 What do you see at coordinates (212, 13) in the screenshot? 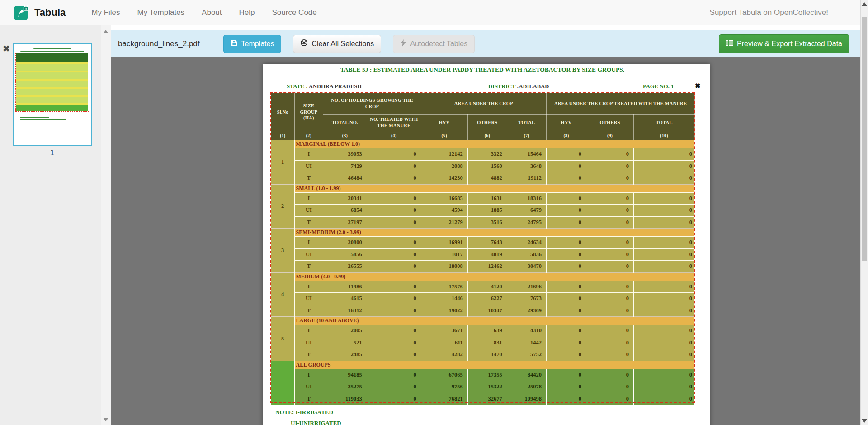
I see `nav-item-about: About` at bounding box center [212, 13].